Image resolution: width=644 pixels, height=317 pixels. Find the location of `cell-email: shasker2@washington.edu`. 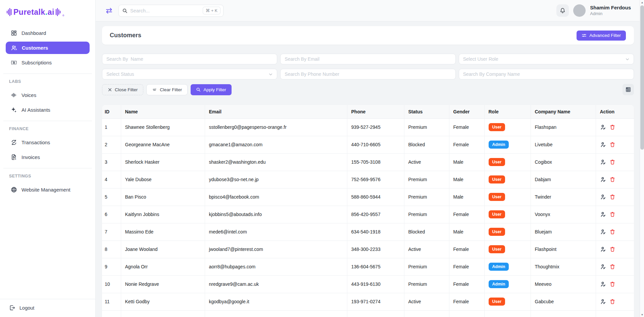

cell-email: shasker2@washington.edu is located at coordinates (276, 162).